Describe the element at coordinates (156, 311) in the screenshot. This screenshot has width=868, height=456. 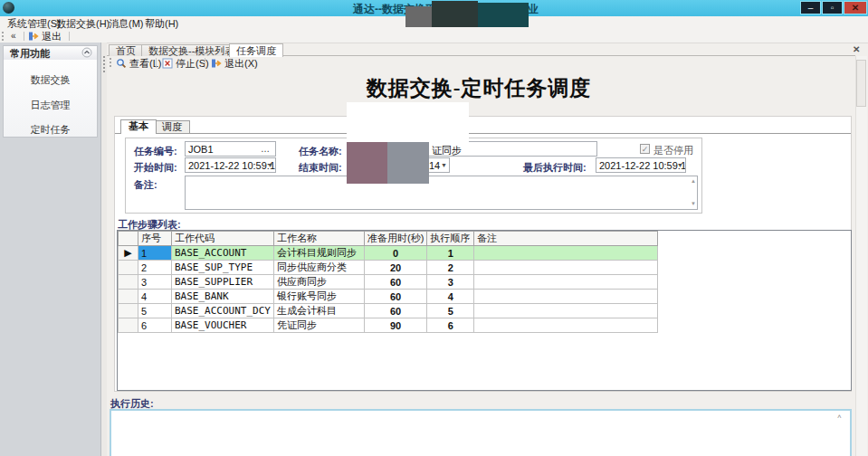
I see `cell-no: 5` at that location.